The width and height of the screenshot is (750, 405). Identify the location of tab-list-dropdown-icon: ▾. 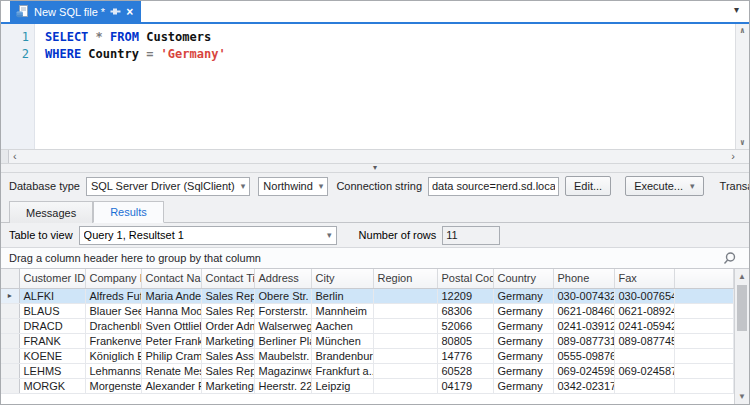
(736, 10).